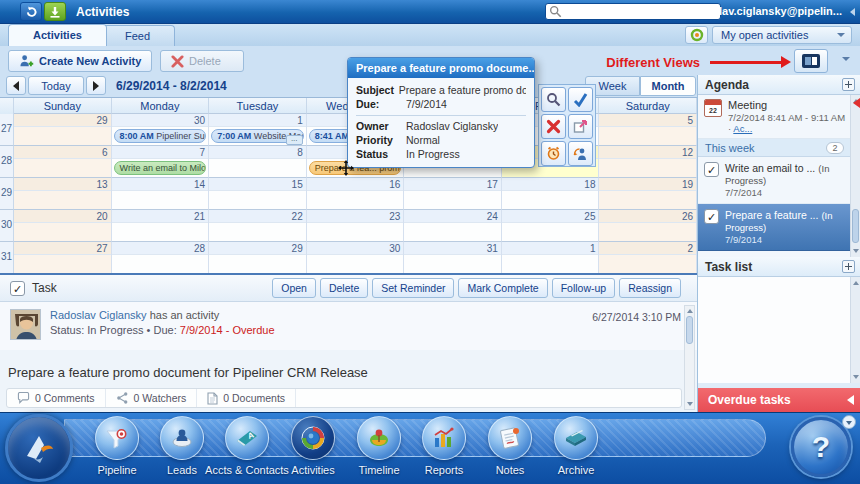 The image size is (860, 484). What do you see at coordinates (98, 315) in the screenshot?
I see `feed-user-link: Radoslav Ciglansky` at bounding box center [98, 315].